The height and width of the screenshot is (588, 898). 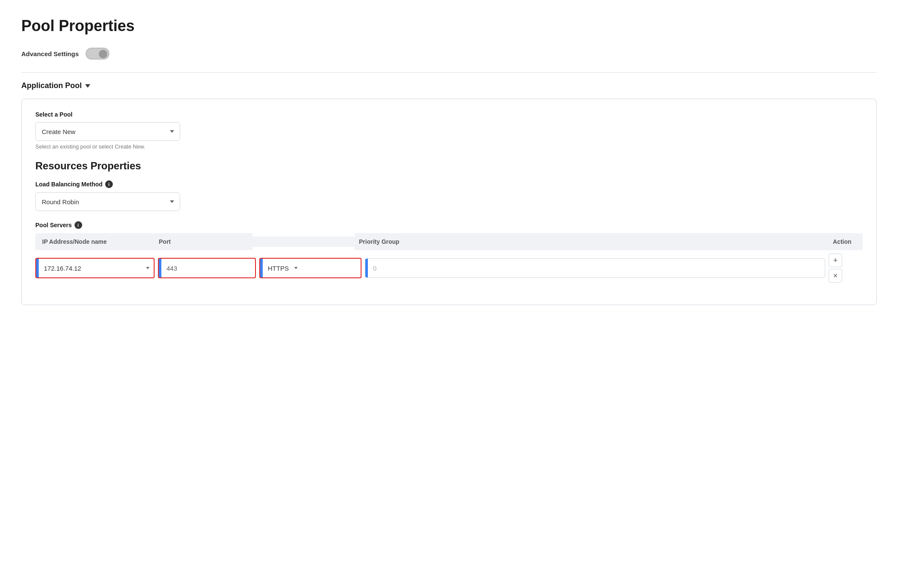 I want to click on add-server-button: +, so click(x=835, y=260).